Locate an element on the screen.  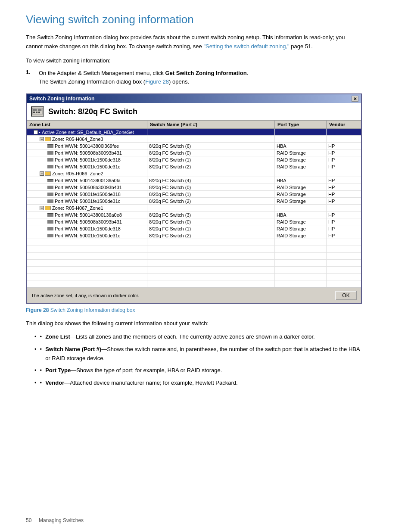
zone-list-cell: − Zone: R05-H064_Zone3 is located at coordinates (87, 139).